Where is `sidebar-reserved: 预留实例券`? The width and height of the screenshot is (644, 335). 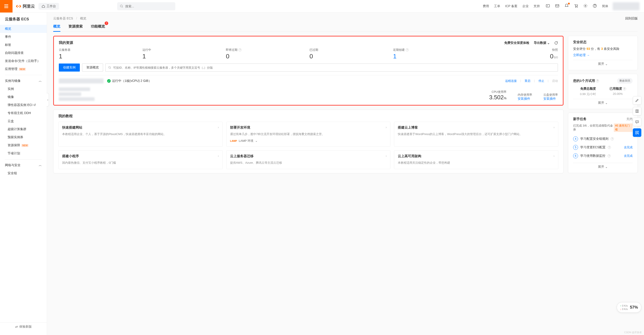
sidebar-reserved: 预留实例券 is located at coordinates (24, 137).